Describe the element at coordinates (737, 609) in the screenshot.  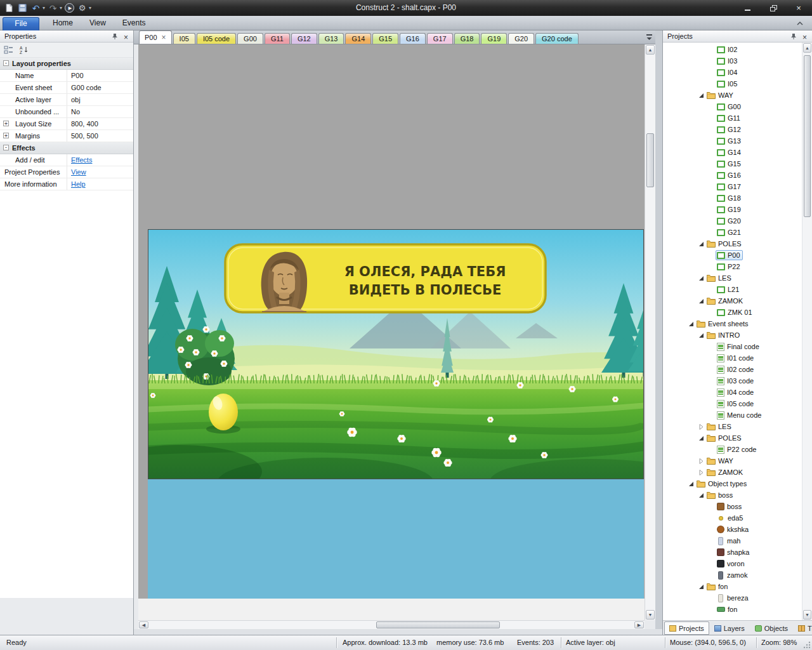
I see `tree-item-fon: fon` at that location.